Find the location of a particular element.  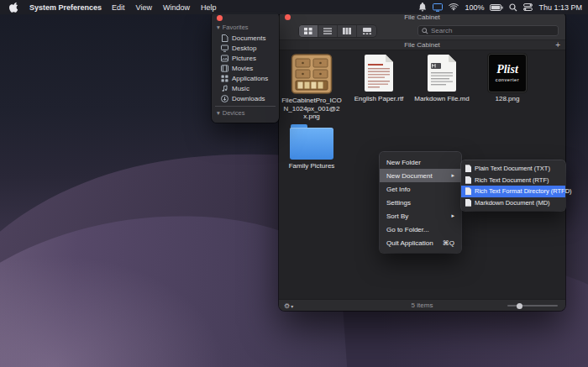

battery-percent: 100% is located at coordinates (474, 8).